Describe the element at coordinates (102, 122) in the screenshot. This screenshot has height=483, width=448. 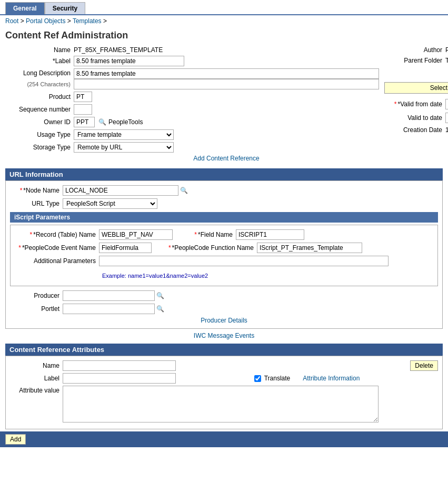
I see `owner-id-search-icon: 🔍` at that location.